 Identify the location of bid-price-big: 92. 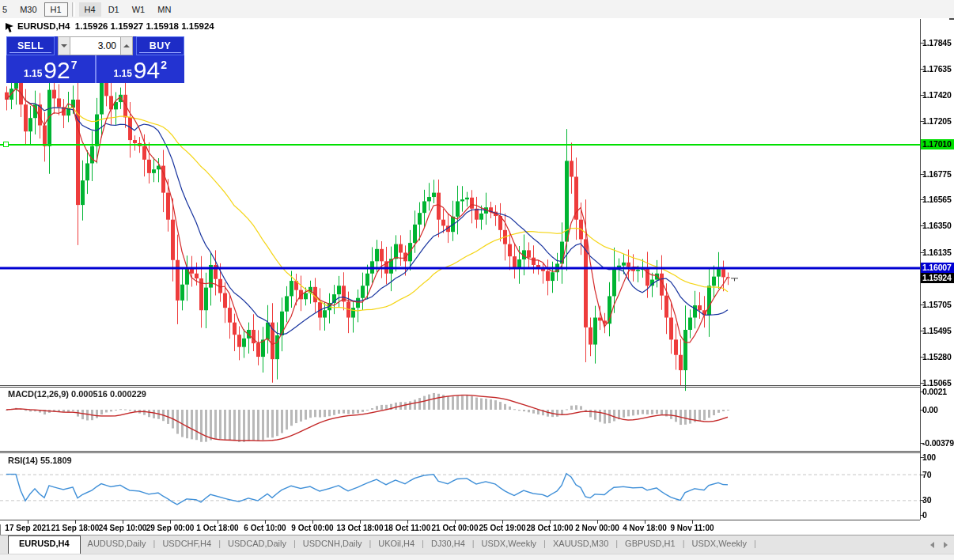
(57, 70).